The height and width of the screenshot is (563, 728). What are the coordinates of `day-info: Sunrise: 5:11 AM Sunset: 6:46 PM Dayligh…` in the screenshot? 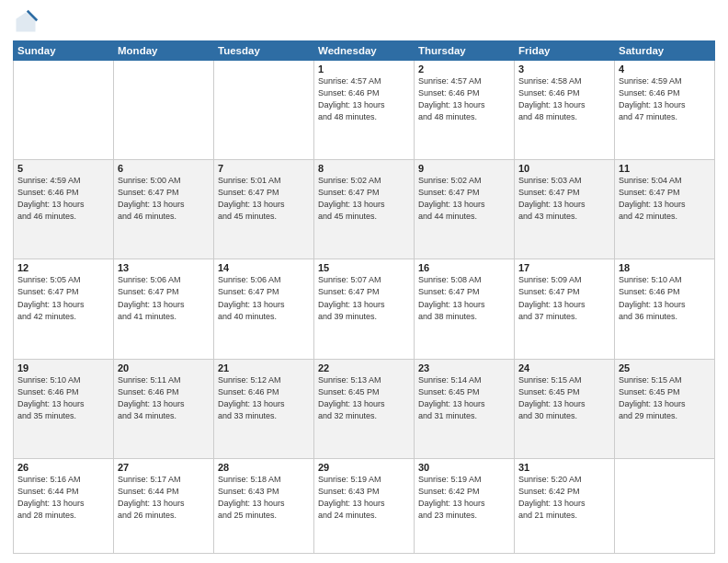 It's located at (164, 398).